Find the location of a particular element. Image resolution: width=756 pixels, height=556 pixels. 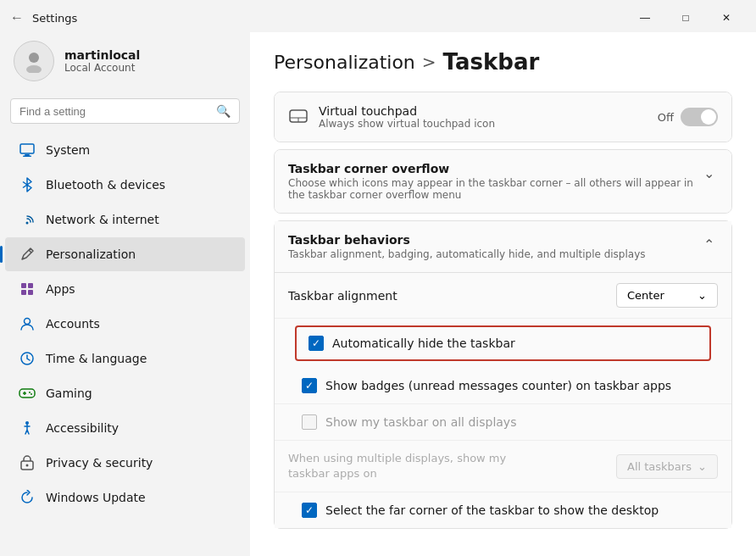

multiple-displays-dropdown: All taskbars ⌄ is located at coordinates (667, 466).